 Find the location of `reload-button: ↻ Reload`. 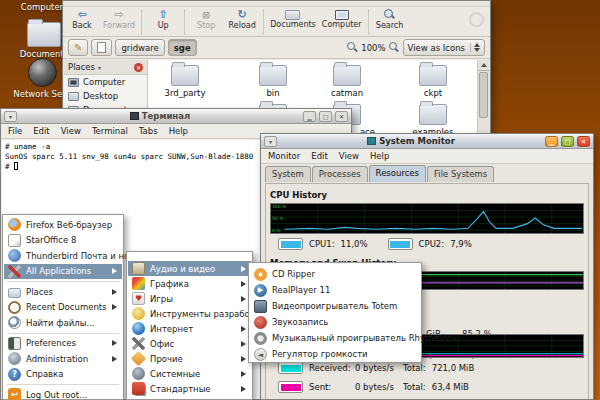

reload-button: ↻ Reload is located at coordinates (242, 19).